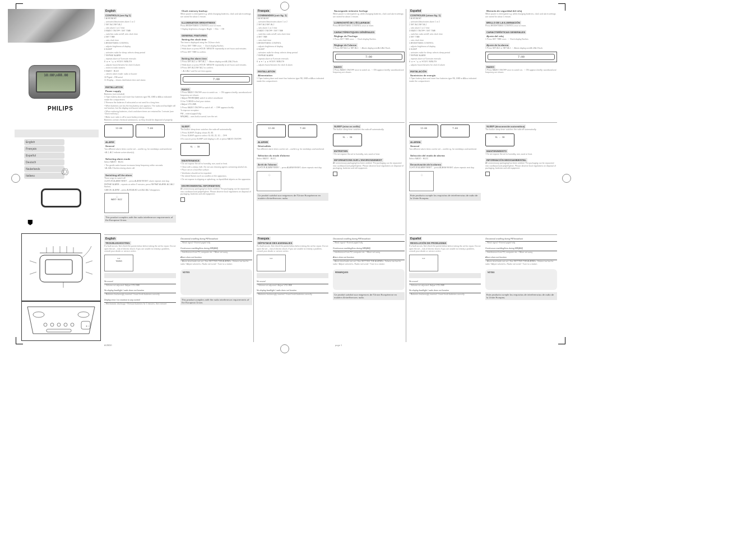  What do you see at coordinates (61, 109) in the screenshot?
I see `brand-logo: PHILIPS` at bounding box center [61, 109].